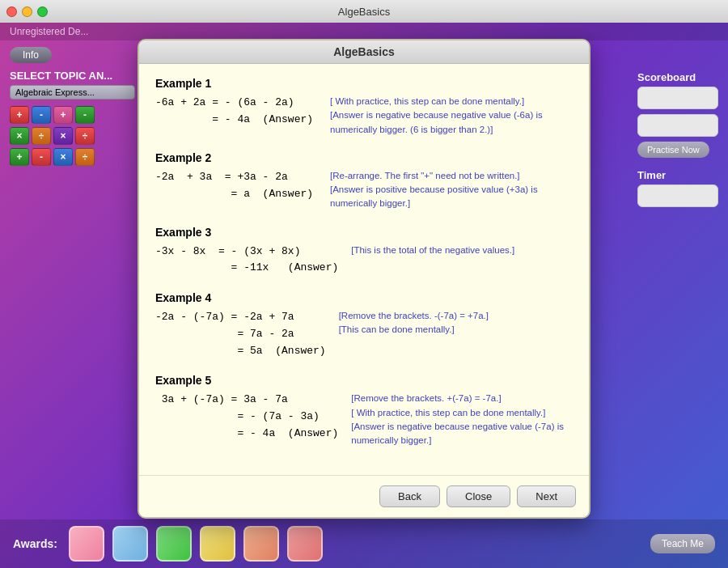 This screenshot has height=568, width=728. Describe the element at coordinates (364, 83) in the screenshot. I see `example-1-title: Example 1` at that location.